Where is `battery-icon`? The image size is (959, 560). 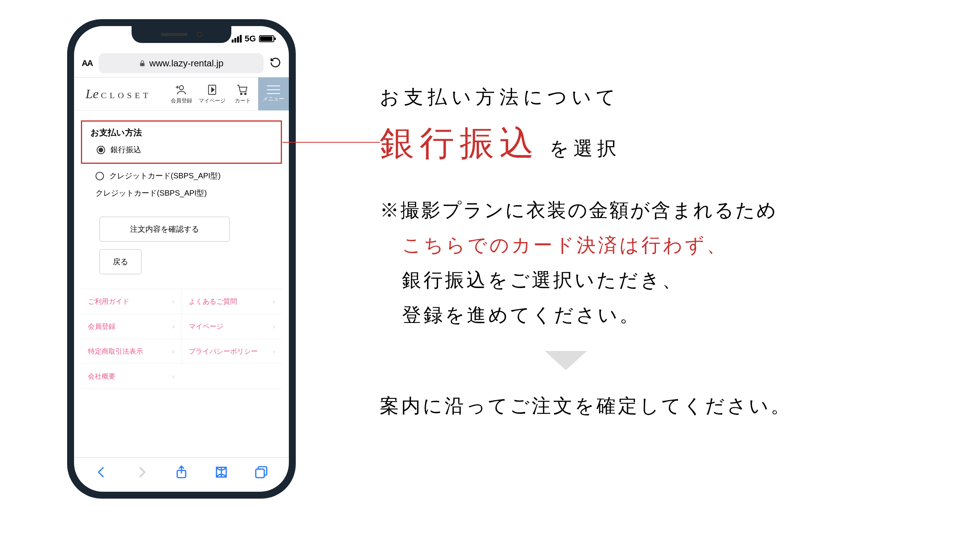
battery-icon is located at coordinates (267, 39).